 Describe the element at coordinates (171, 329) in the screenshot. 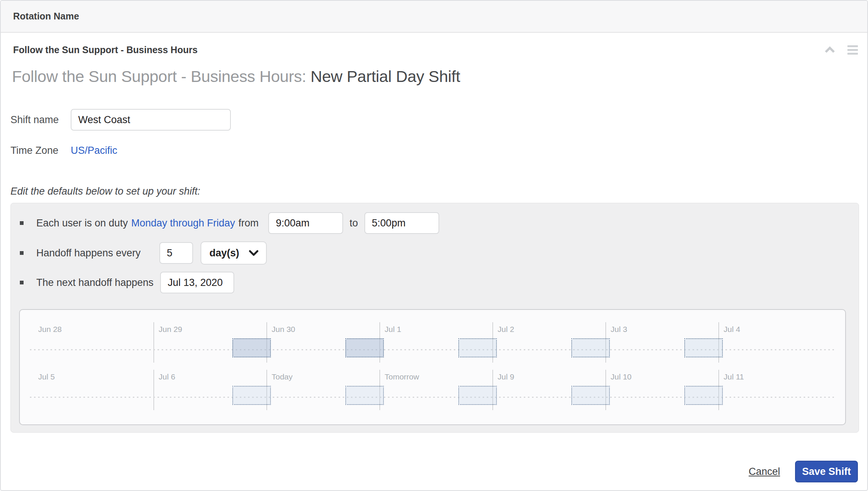

I see `timeline-day-label: Jun 29` at that location.